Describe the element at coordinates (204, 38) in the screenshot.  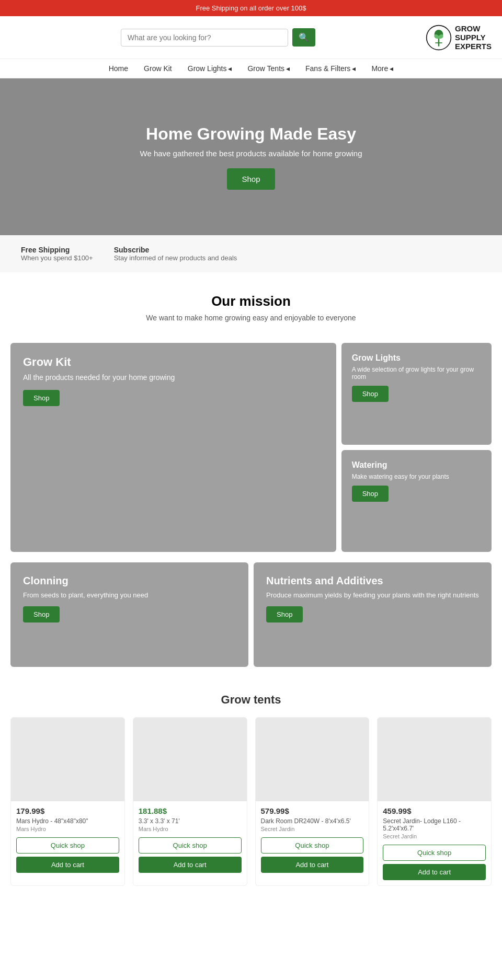
I see `search-input` at that location.